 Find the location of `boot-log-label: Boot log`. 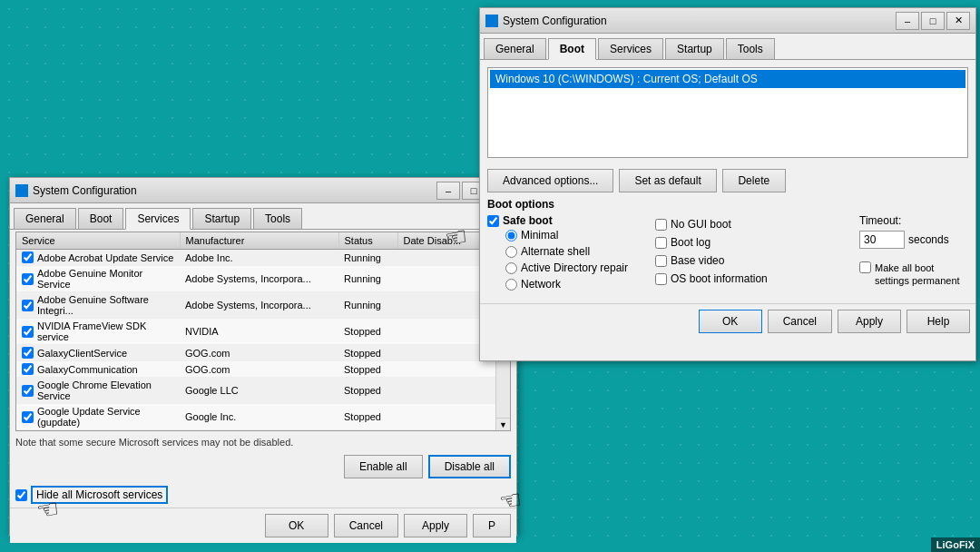

boot-log-label: Boot log is located at coordinates (691, 242).